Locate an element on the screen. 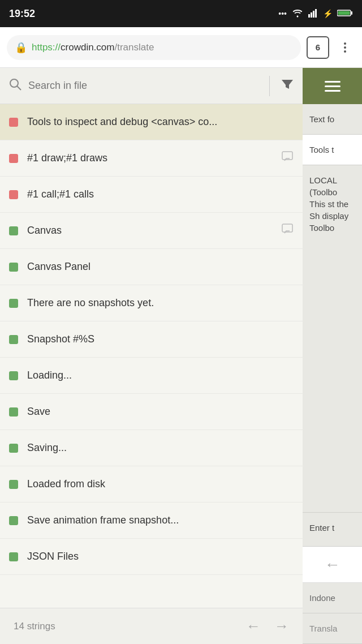  string-text: JSON Files is located at coordinates (161, 557).